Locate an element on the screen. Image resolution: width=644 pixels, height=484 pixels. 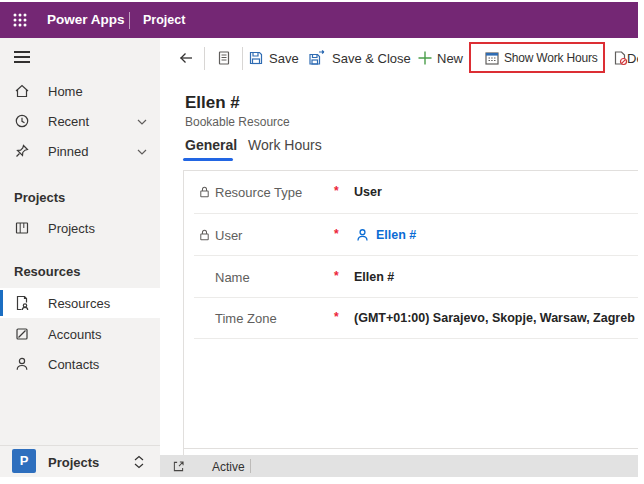
area-tile-icon: P is located at coordinates (24, 461).